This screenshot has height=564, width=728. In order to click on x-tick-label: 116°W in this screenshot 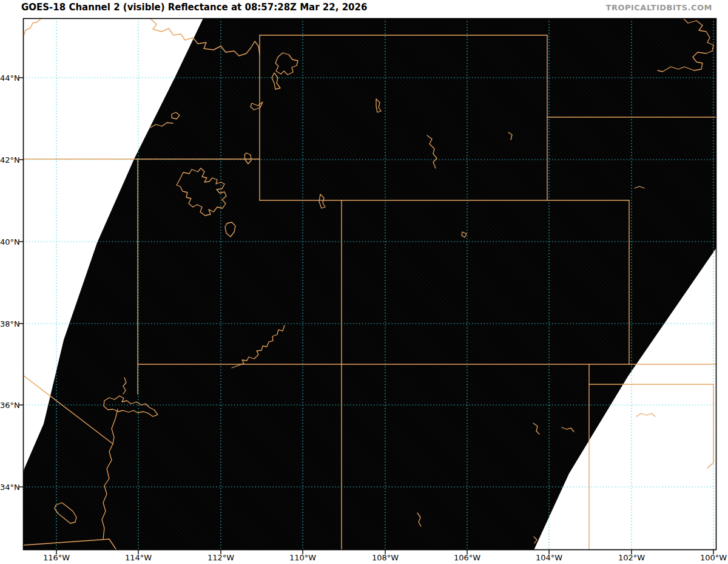, I will do `click(56, 557)`.